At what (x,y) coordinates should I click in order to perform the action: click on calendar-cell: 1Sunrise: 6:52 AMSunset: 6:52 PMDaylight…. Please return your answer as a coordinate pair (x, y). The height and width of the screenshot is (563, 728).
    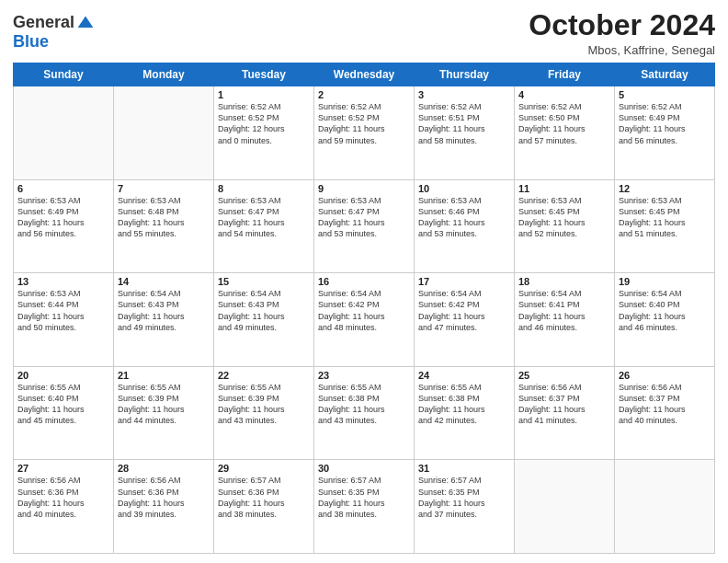
    Looking at the image, I should click on (265, 133).